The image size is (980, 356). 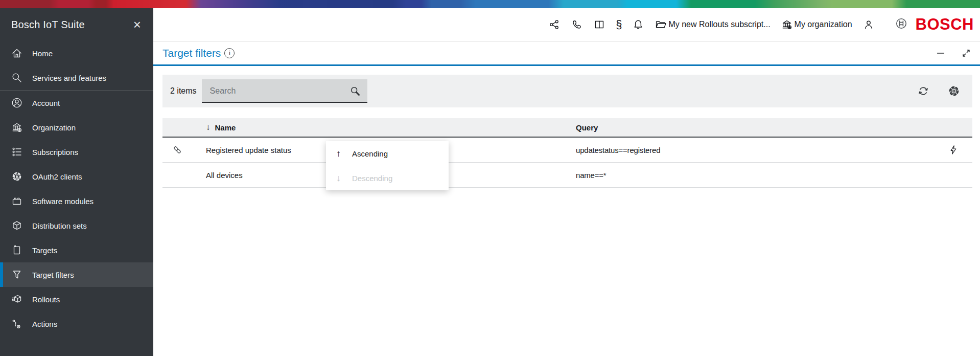 What do you see at coordinates (954, 91) in the screenshot?
I see `settings-gear-icon` at bounding box center [954, 91].